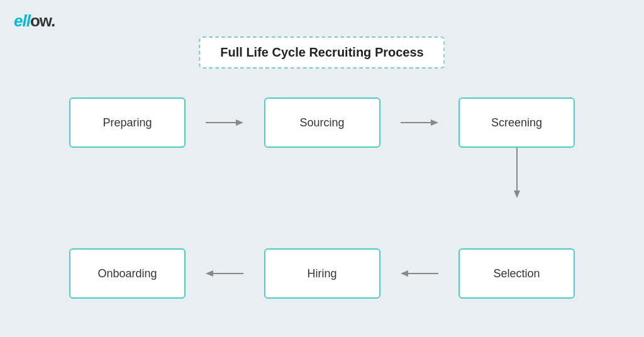 The height and width of the screenshot is (337, 644). What do you see at coordinates (322, 273) in the screenshot?
I see `process-box-hiring: Hiring` at bounding box center [322, 273].